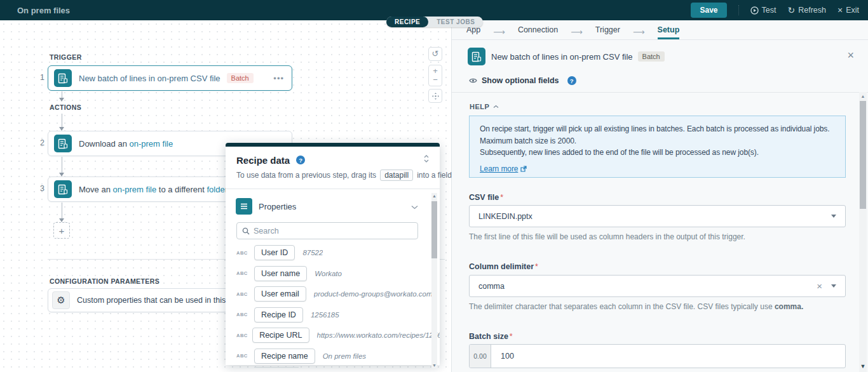 Image resolution: width=868 pixels, height=372 pixels. Describe the element at coordinates (709, 10) in the screenshot. I see `save-button: Save` at that location.